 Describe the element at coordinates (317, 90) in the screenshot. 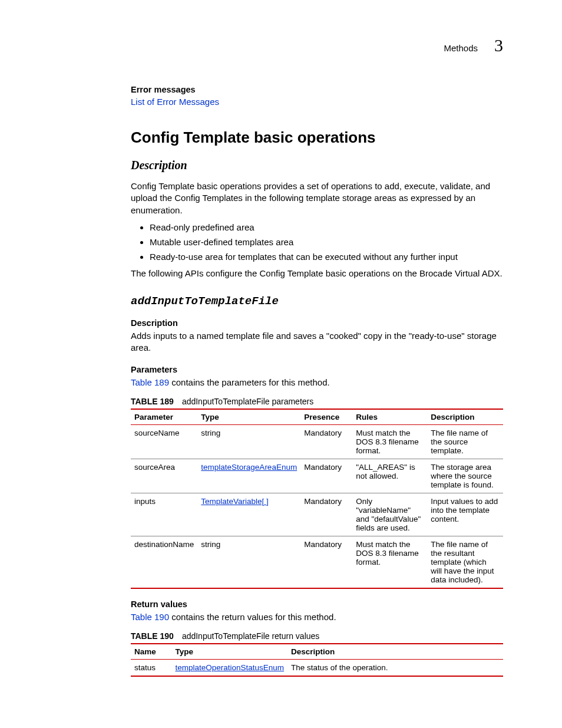

I see `error-messages-heading: Error messages` at that location.